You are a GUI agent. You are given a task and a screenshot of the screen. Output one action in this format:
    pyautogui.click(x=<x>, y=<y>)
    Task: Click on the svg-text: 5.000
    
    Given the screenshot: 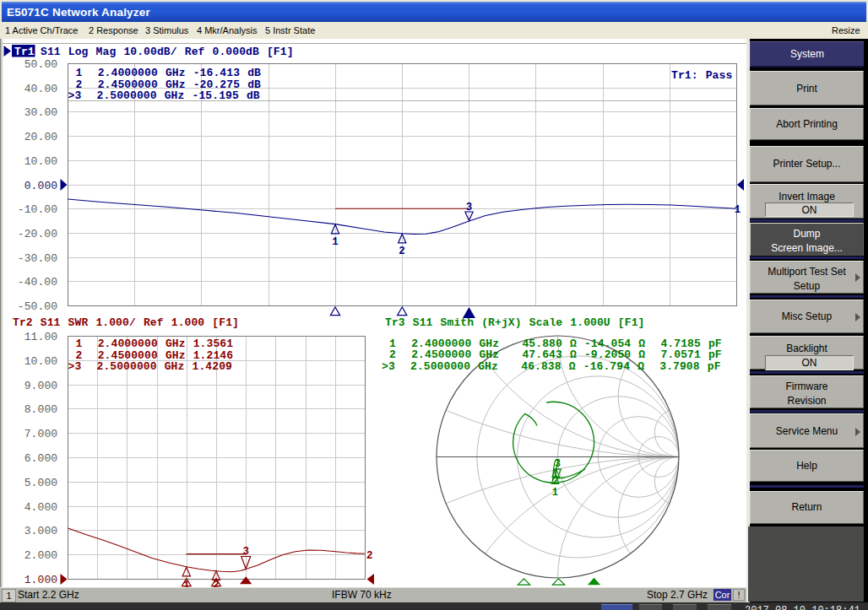 What is the action you would take?
    pyautogui.click(x=41, y=483)
    